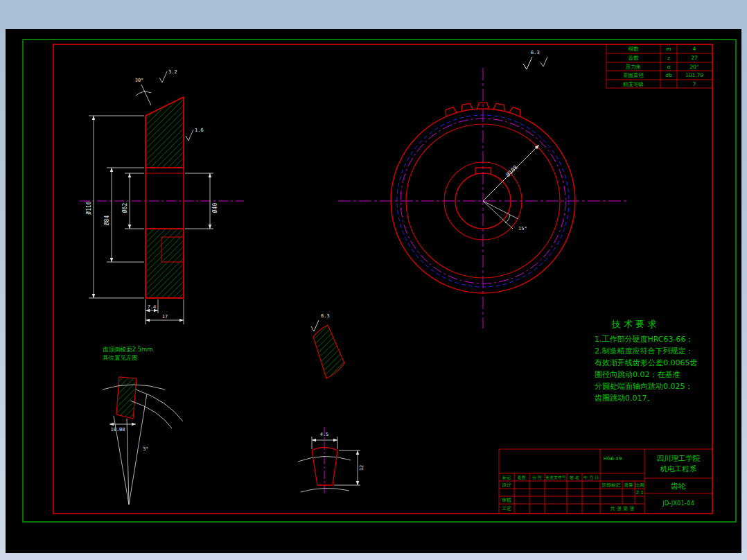 The width and height of the screenshot is (747, 560). Describe the element at coordinates (215, 208) in the screenshot. I see `dim-label: Ø40` at that location.